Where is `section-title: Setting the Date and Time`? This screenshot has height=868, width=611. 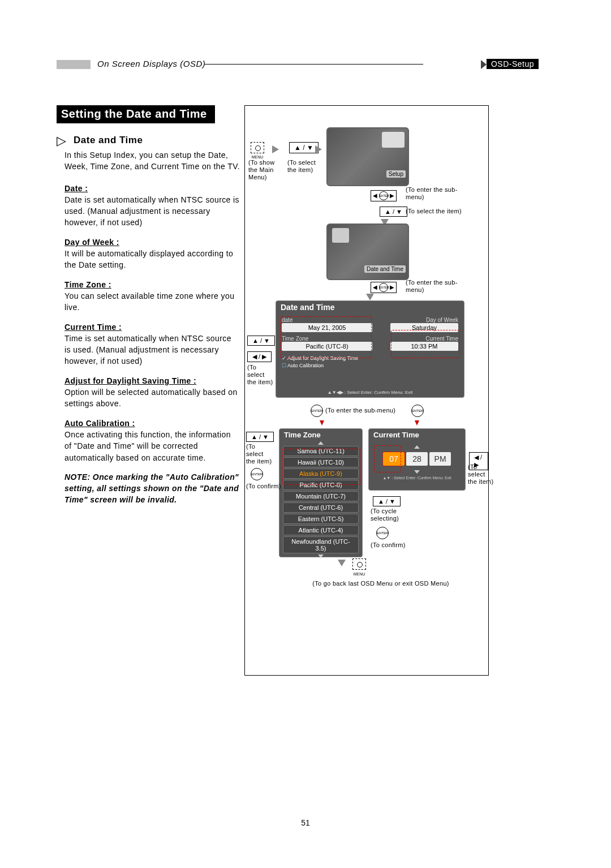
section-title: Setting the Date and Time is located at coordinates (136, 114).